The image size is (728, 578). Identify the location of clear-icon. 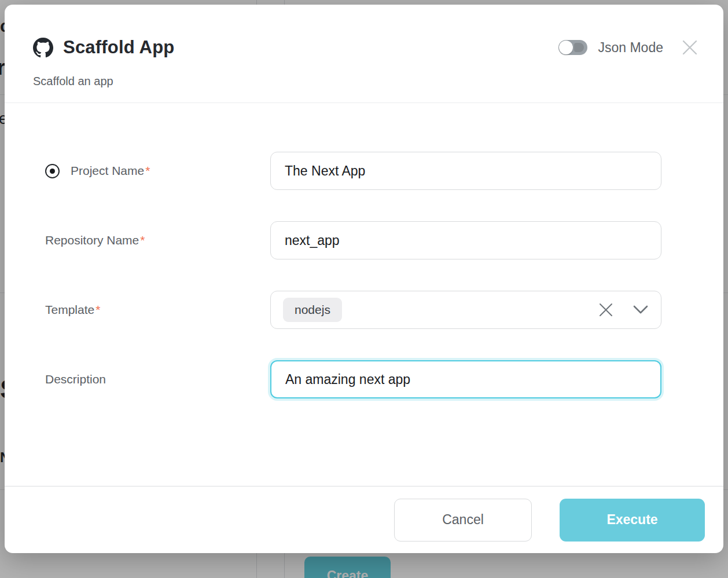
(606, 310).